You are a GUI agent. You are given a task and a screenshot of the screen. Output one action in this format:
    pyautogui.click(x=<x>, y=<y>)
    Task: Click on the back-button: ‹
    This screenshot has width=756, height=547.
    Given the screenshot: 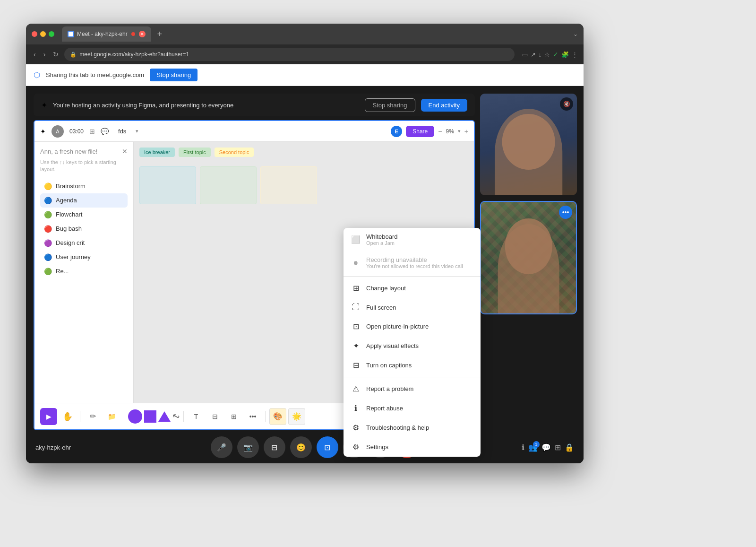 What is the action you would take?
    pyautogui.click(x=35, y=54)
    